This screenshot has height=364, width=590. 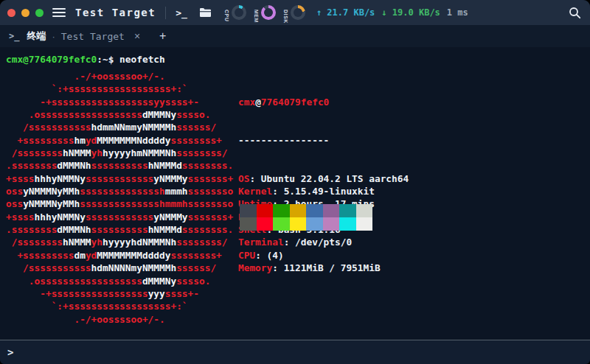 What do you see at coordinates (575, 13) in the screenshot?
I see `search-icon` at bounding box center [575, 13].